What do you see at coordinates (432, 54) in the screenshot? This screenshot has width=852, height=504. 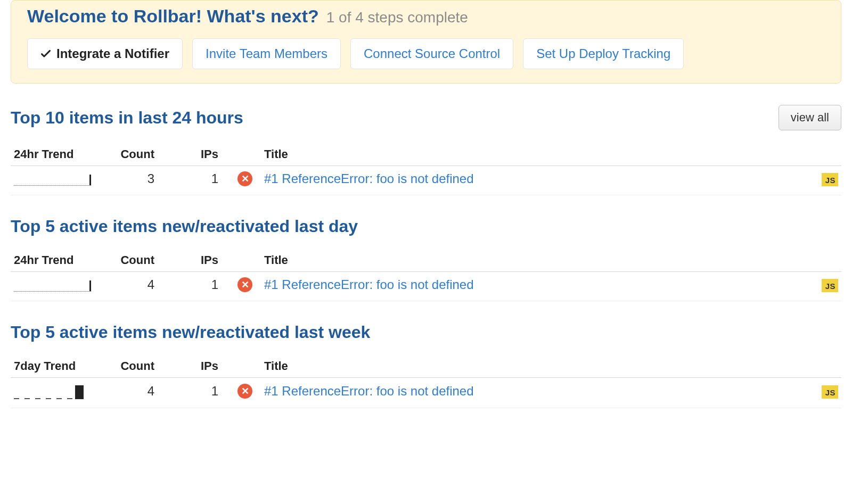 I see `step-connect-source-control: Connect Source Control` at bounding box center [432, 54].